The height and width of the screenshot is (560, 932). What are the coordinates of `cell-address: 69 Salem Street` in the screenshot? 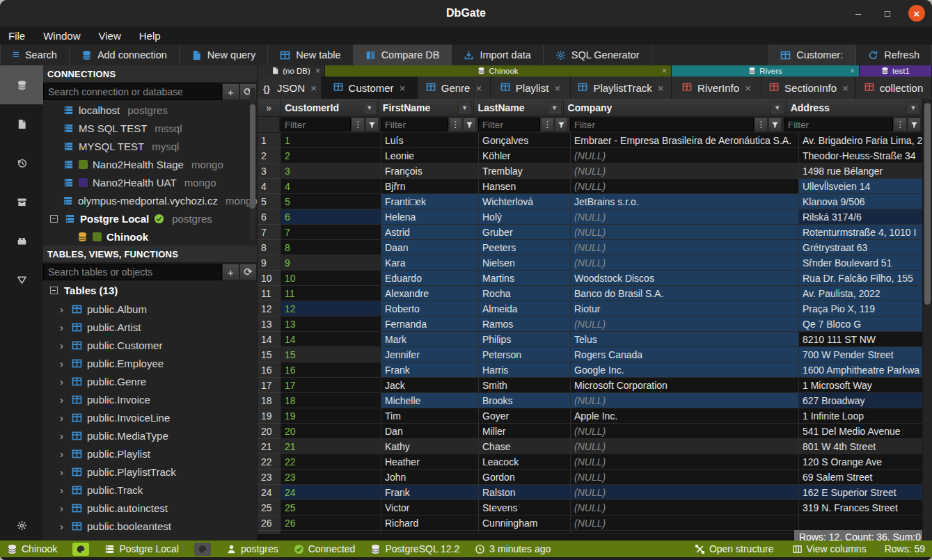 It's located at (860, 477).